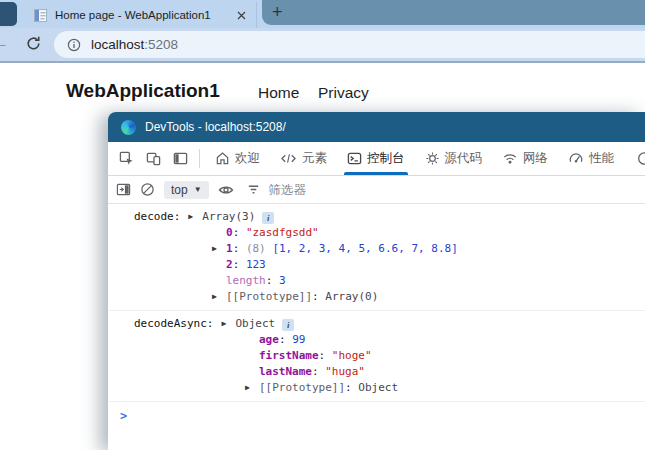 The image size is (645, 450). What do you see at coordinates (386, 158) in the screenshot?
I see `devtools-tab-label: 控制台` at bounding box center [386, 158].